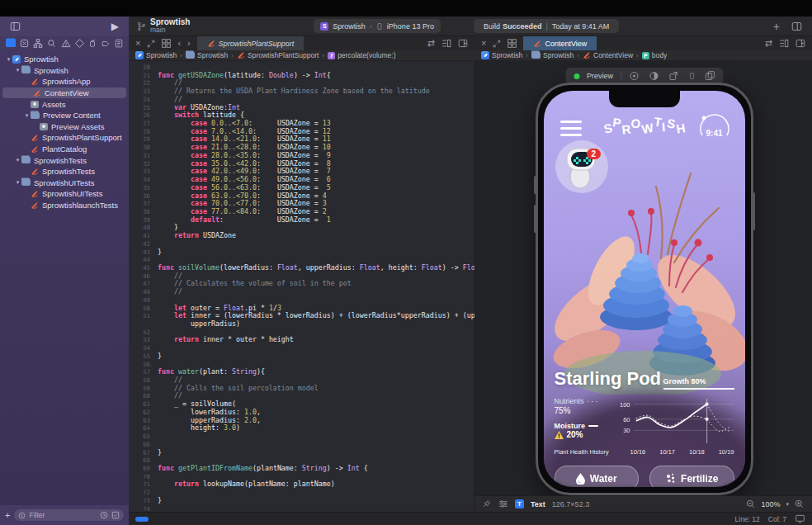 This screenshot has width=812, height=525. What do you see at coordinates (64, 160) in the screenshot?
I see `tree-item-sprowtishtests: ▾SprowtishTests` at bounding box center [64, 160].